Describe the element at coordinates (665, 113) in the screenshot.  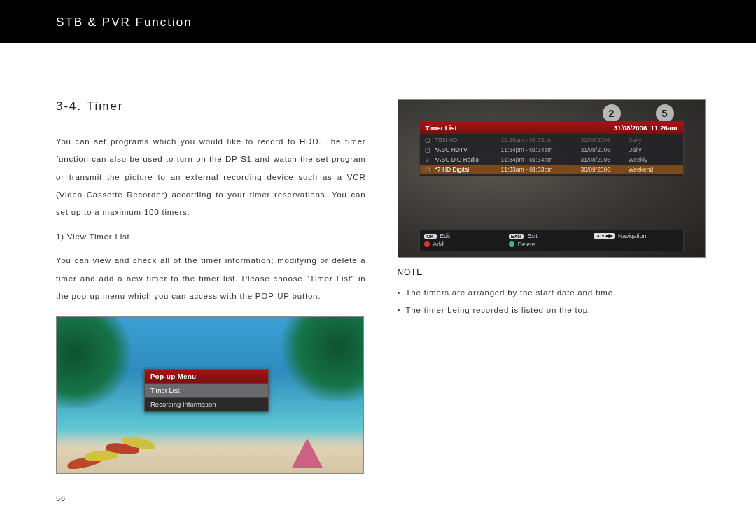
I see `race-number: 5` at that location.